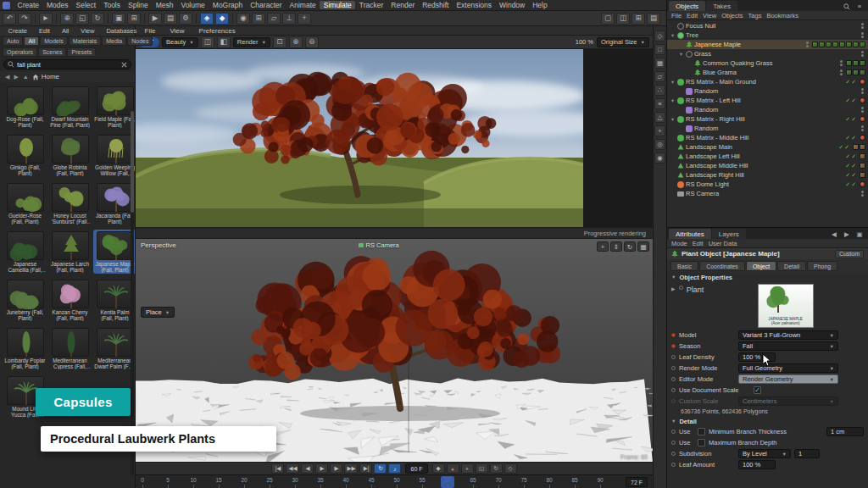 The width and height of the screenshot is (868, 488). Describe the element at coordinates (788, 368) in the screenshot. I see `render-mode-dropdown: Full Geometry▼` at that location.